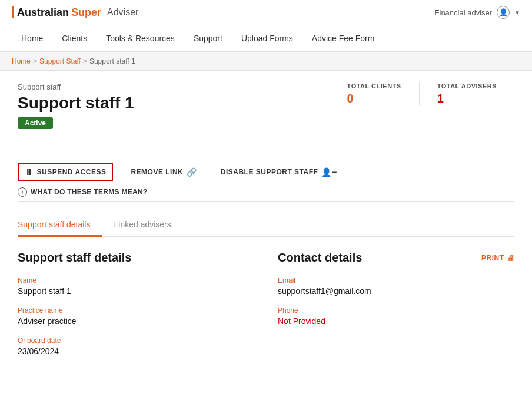 This screenshot has height=403, width=532. Describe the element at coordinates (344, 38) in the screenshot. I see `nav-advice-fee-form: Advice Fee Form` at that location.